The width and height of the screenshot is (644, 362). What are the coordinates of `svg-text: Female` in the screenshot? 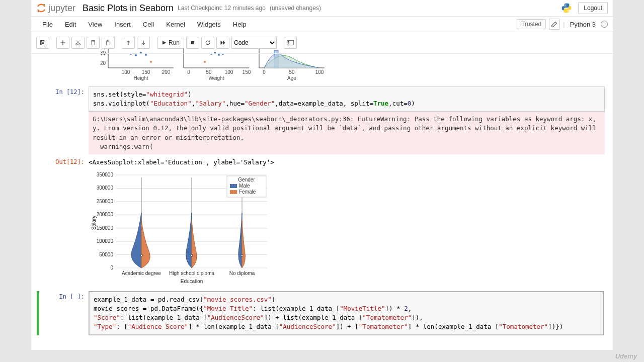 It's located at (248, 192).